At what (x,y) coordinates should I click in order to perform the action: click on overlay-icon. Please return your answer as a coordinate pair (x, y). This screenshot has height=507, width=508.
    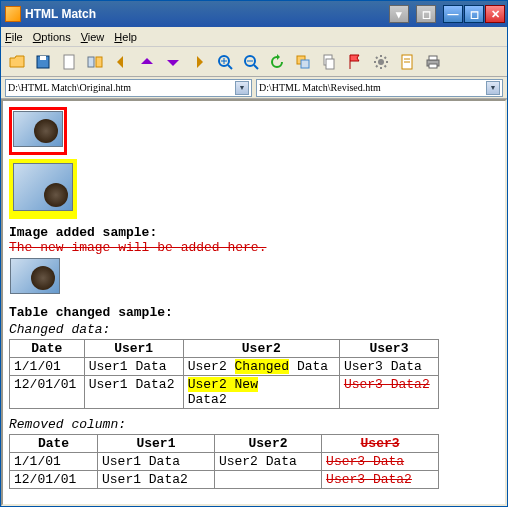
    Looking at the image, I should click on (303, 62).